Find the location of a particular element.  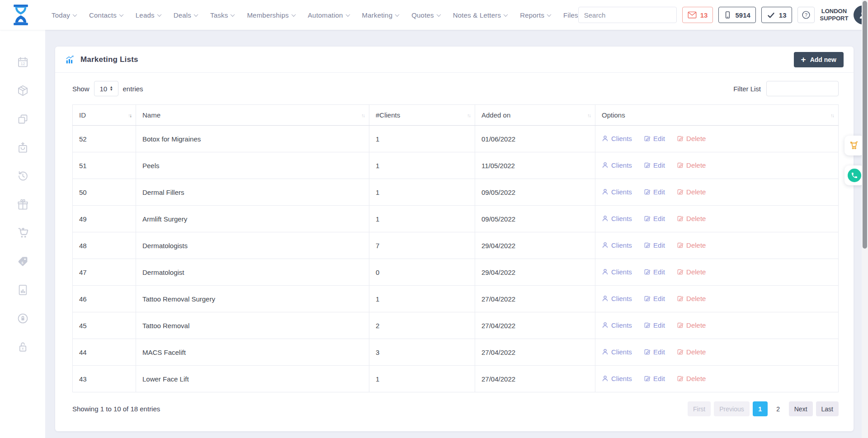

nav-item-marketing: Marketing is located at coordinates (381, 15).